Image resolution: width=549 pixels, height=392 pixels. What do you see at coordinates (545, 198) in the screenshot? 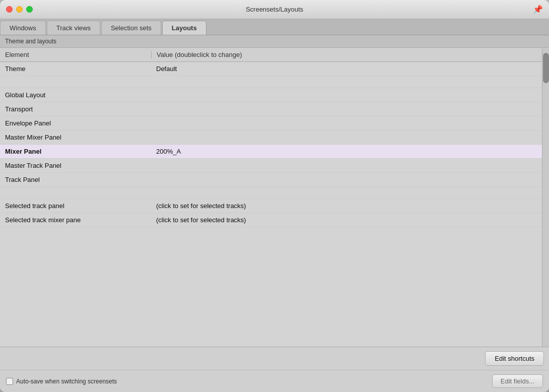
I see `scrollbar` at bounding box center [545, 198].